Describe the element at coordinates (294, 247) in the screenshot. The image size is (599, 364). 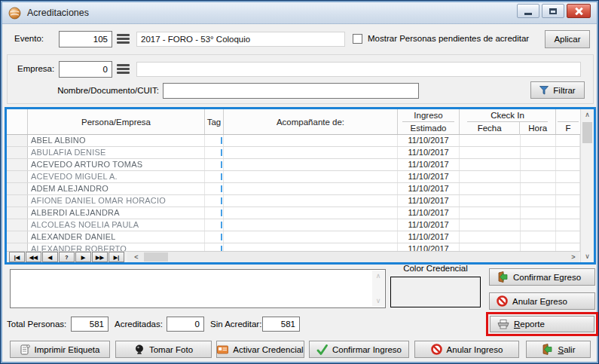
I see `table-row: ALEXANDER ROBERTO 11/10/2017` at that location.